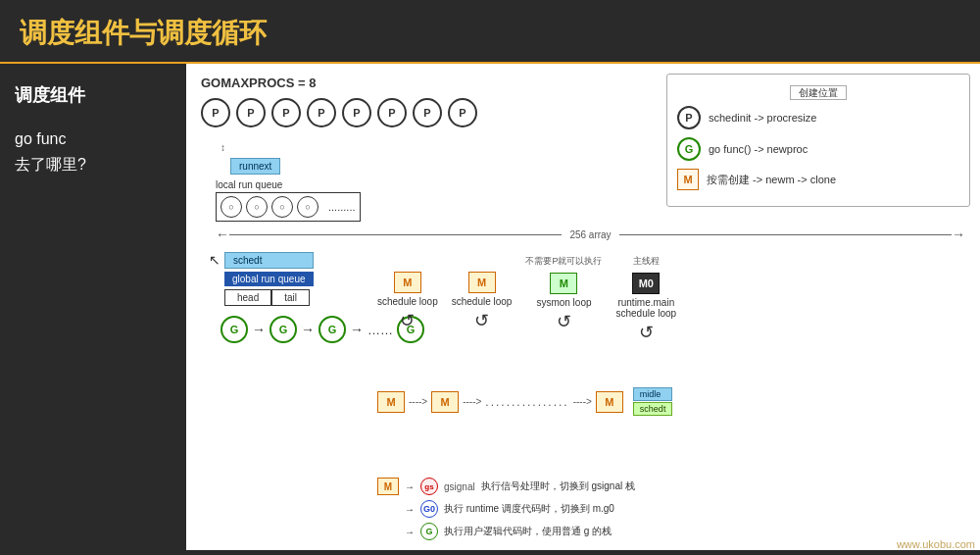 The image size is (980, 555). Describe the element at coordinates (582, 402) in the screenshot. I see `chain-arrow-3: ---->` at that location.